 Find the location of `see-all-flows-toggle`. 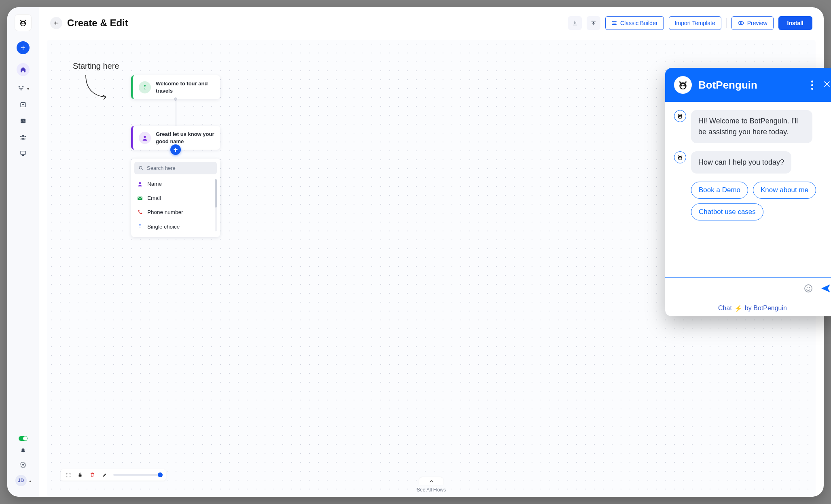

see-all-flows-toggle is located at coordinates (431, 481).